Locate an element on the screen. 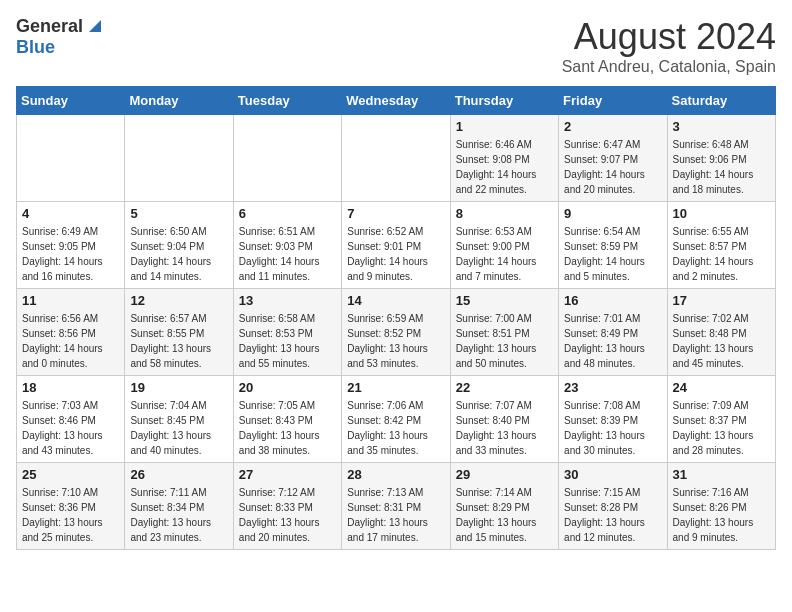  logo-blue-text: Blue is located at coordinates (36, 47).